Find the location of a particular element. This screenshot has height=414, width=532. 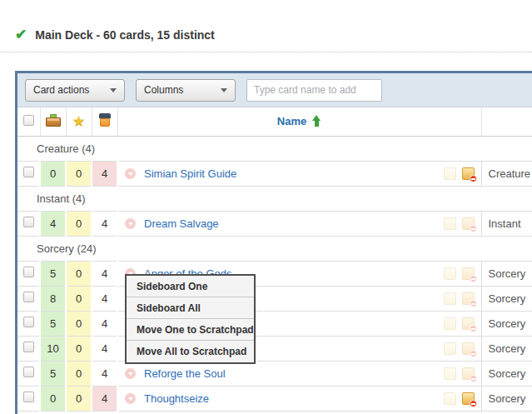

add-card-input is located at coordinates (315, 90).